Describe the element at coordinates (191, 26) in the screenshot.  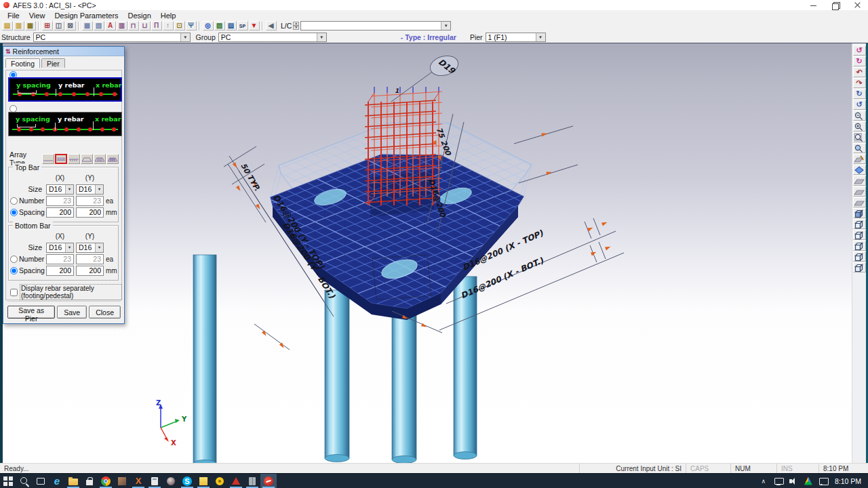
I see `anchor-icon: Ψ` at that location.